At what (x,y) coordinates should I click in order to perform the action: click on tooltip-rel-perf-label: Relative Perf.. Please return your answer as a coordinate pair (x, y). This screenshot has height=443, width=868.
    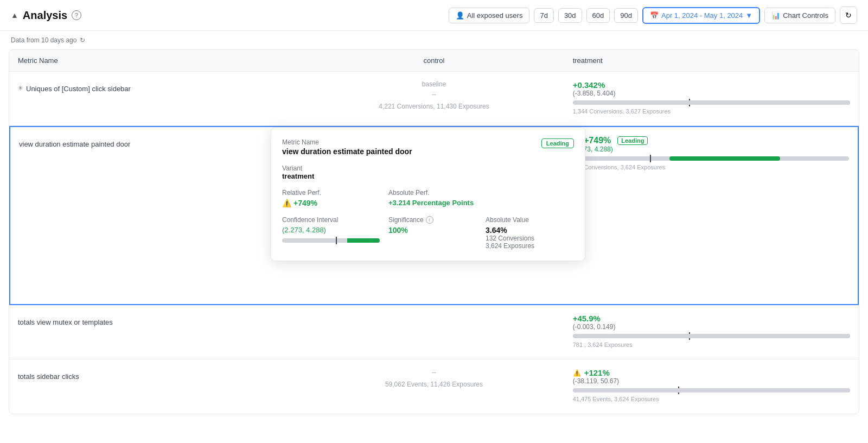
    Looking at the image, I should click on (331, 193).